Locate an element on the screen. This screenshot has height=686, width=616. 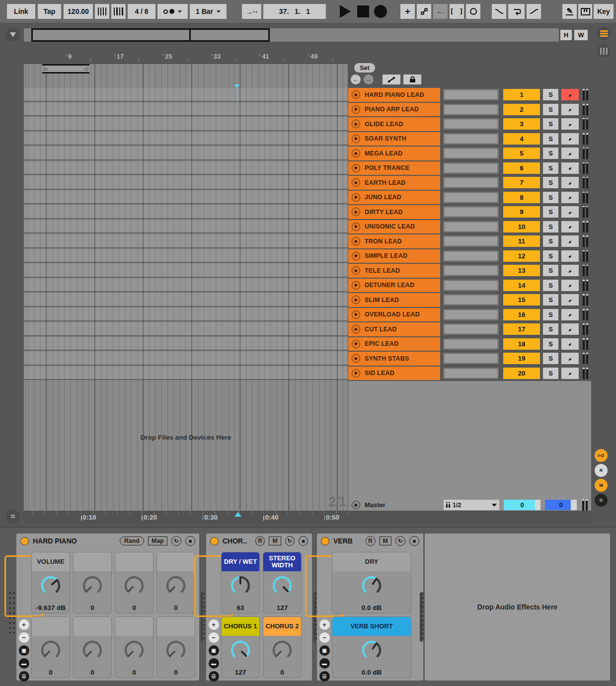
track-name-cell: SOAR SYNTH is located at coordinates (394, 139).